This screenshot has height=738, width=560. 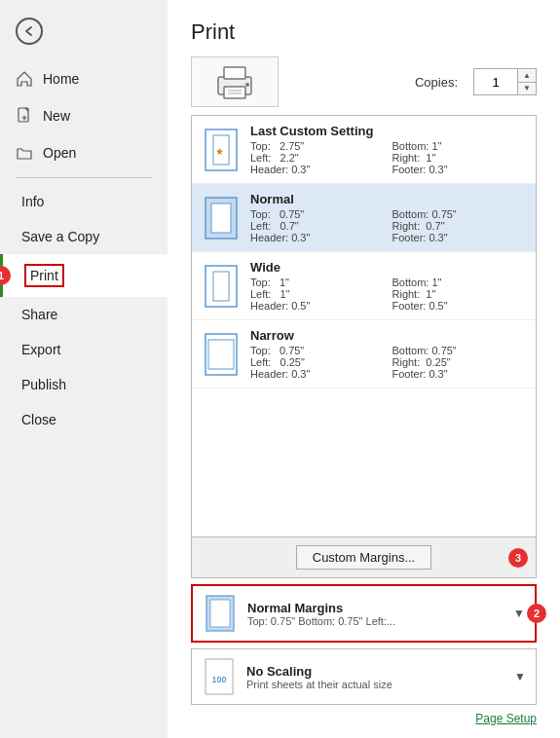 What do you see at coordinates (6, 276) in the screenshot?
I see `badge-1: 1` at bounding box center [6, 276].